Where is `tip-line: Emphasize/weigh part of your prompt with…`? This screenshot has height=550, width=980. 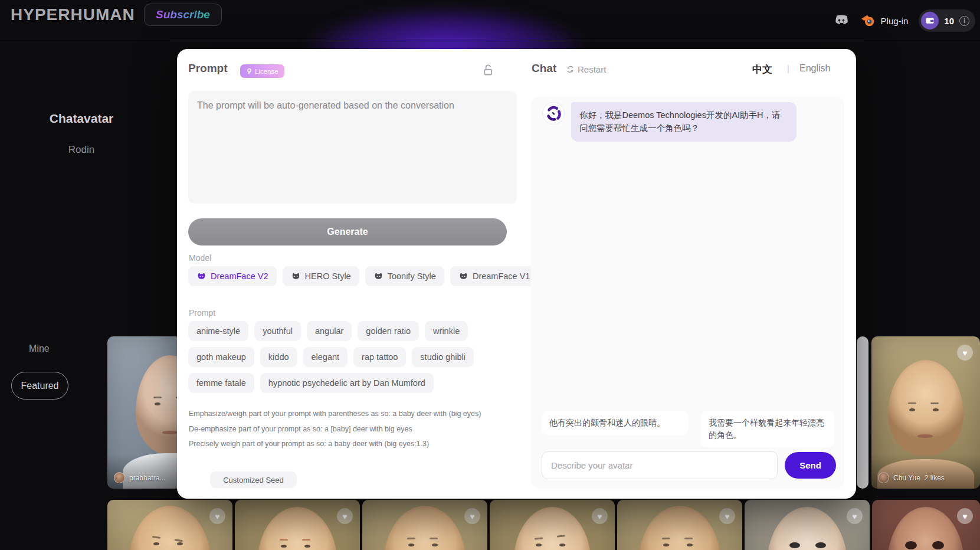 tip-line: Emphasize/weigh part of your prompt with… is located at coordinates (335, 414).